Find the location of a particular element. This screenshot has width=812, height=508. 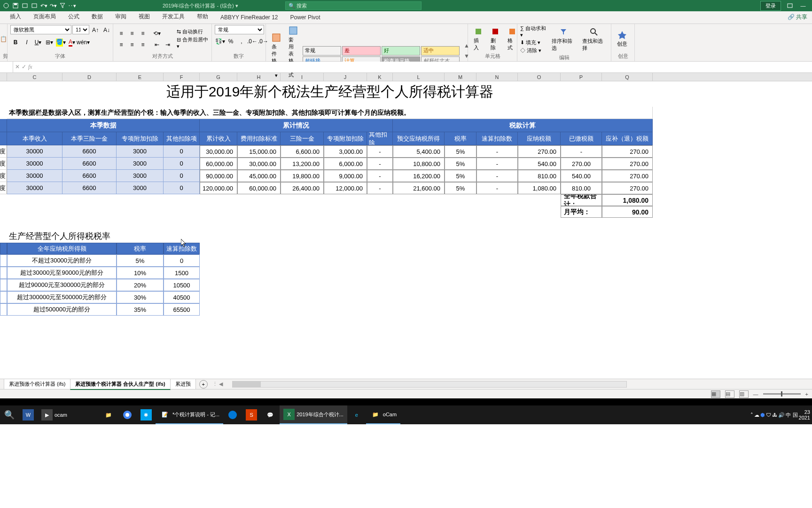

font-color-icon: A▾ is located at coordinates (72, 42).